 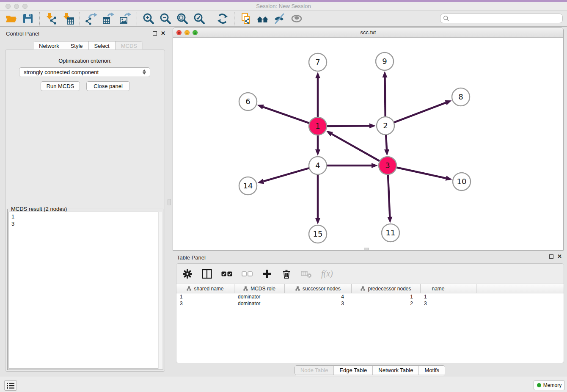 What do you see at coordinates (432, 370) in the screenshot?
I see `table-tab-motifs: Motifs` at bounding box center [432, 370].